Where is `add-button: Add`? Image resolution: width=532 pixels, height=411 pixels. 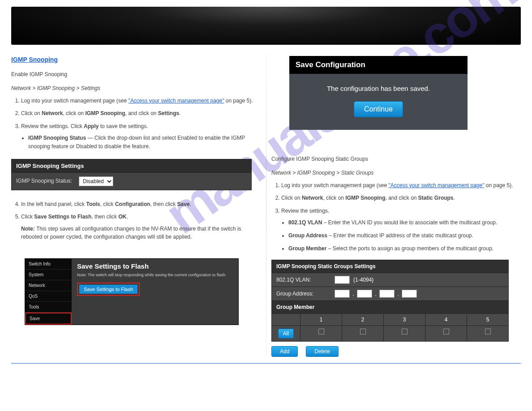 add-button: Add is located at coordinates (285, 351).